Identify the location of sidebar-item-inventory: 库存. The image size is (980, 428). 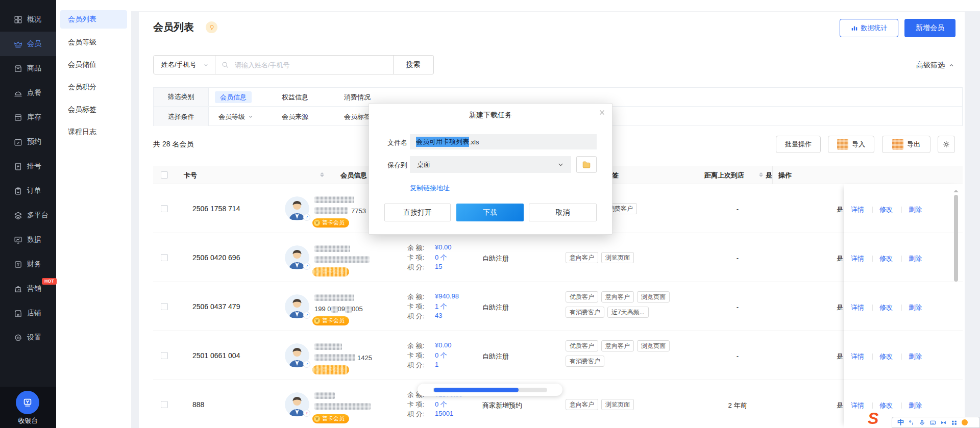
(28, 117).